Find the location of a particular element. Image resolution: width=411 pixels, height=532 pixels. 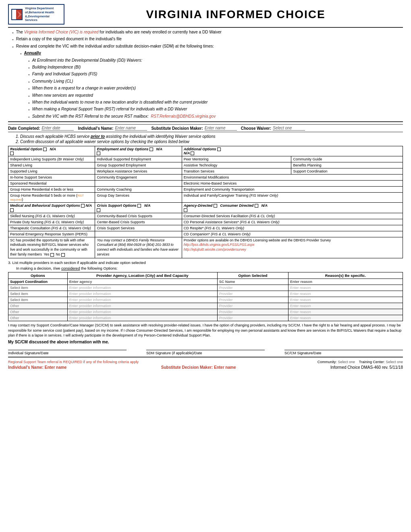

opt-option-3: Select item is located at coordinates (38, 300).